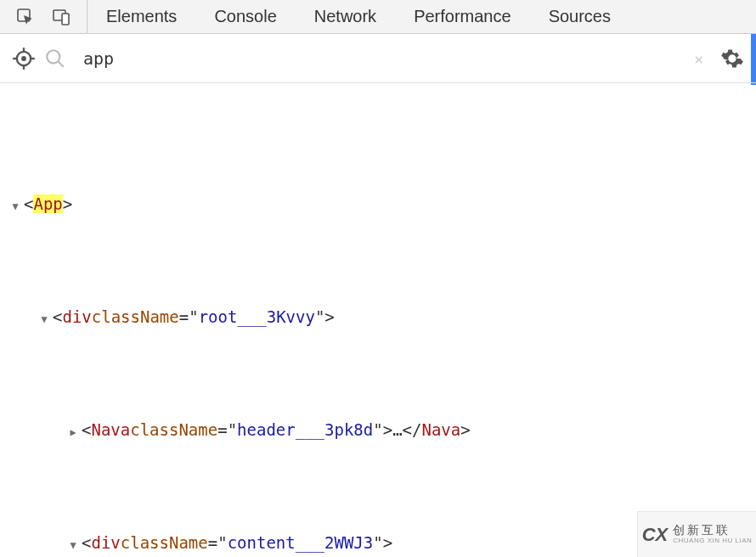 This screenshot has height=557, width=756. Describe the element at coordinates (579, 17) in the screenshot. I see `tab-sources: Sources` at that location.